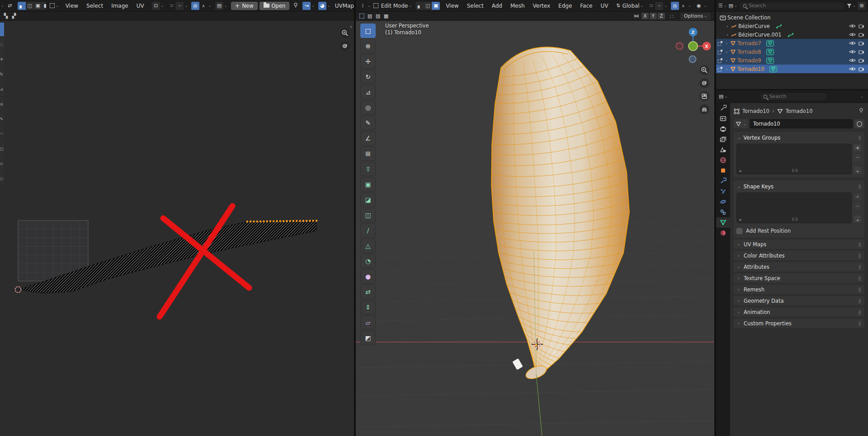 Image resolution: width=868 pixels, height=436 pixels. What do you see at coordinates (723, 160) in the screenshot?
I see `tab-world` at bounding box center [723, 160].